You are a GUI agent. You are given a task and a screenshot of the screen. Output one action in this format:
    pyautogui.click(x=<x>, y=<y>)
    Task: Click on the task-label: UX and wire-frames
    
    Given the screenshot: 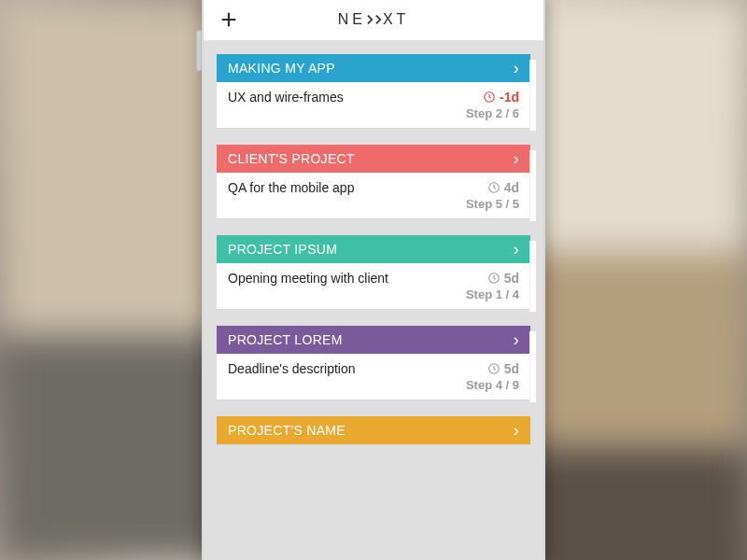 What is the action you would take?
    pyautogui.click(x=286, y=97)
    